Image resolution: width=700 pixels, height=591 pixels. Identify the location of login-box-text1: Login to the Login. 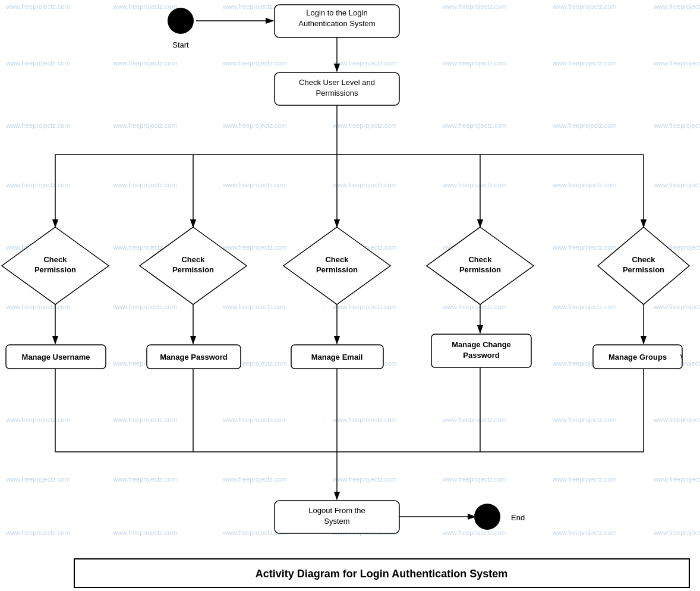
(336, 13).